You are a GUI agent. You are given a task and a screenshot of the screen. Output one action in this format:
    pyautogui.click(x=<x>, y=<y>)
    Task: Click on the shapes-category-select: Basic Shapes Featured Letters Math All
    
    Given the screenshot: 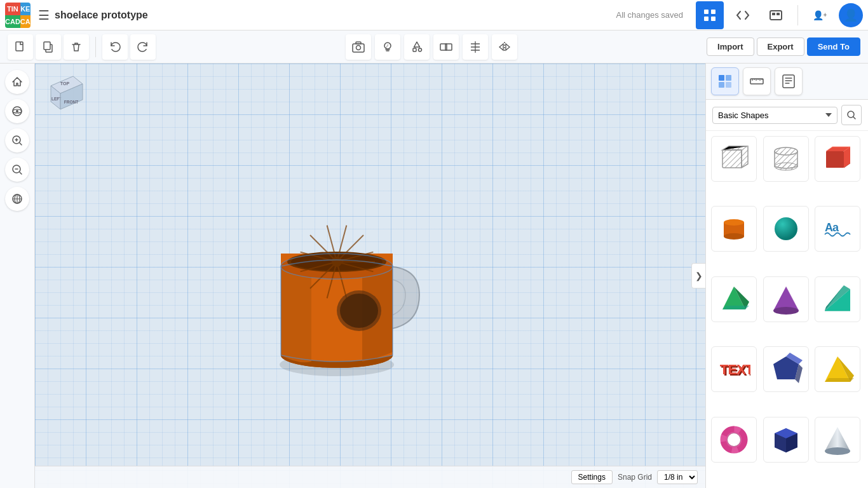 What is the action you would take?
    pyautogui.click(x=775, y=116)
    